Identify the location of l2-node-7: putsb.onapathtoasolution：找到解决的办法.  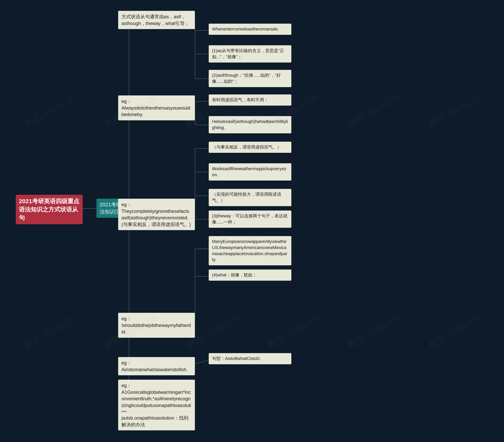
(156, 421).